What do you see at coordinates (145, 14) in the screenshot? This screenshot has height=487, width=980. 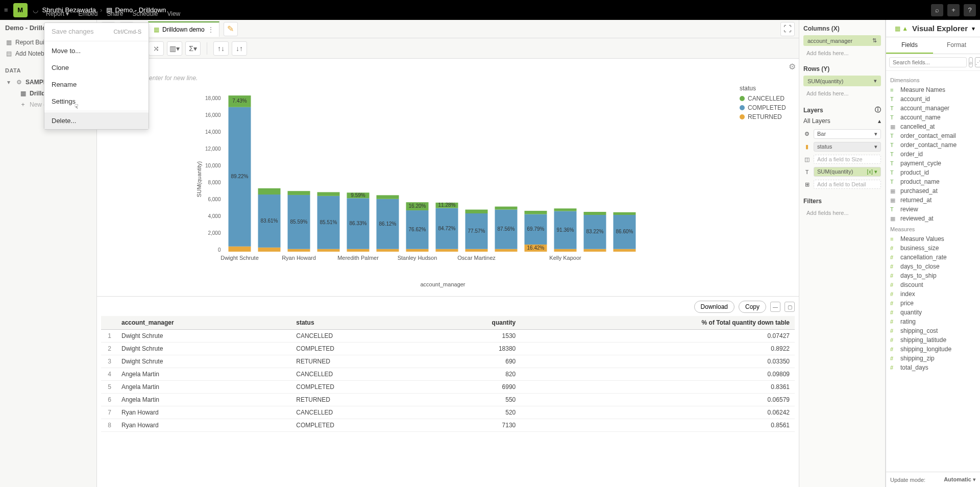 I see `subnav-schedule: Schedule` at bounding box center [145, 14].